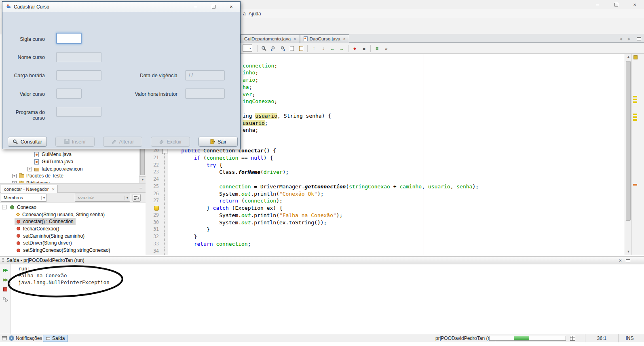 This screenshot has height=346, width=644. I want to click on members-view-combo: Membros ▾, so click(24, 198).